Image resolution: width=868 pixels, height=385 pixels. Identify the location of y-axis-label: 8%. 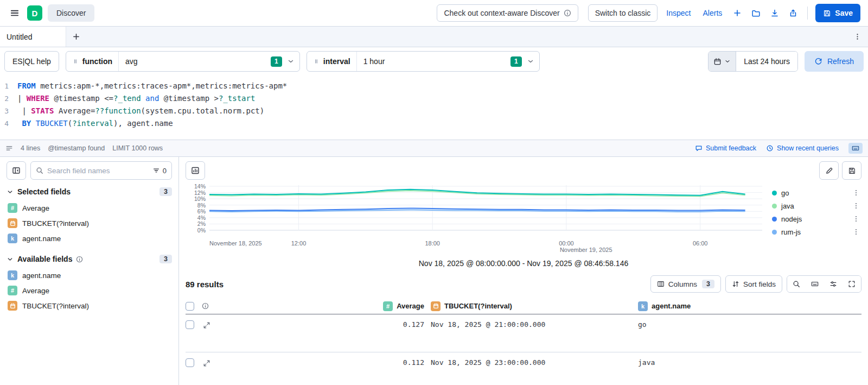
(202, 205).